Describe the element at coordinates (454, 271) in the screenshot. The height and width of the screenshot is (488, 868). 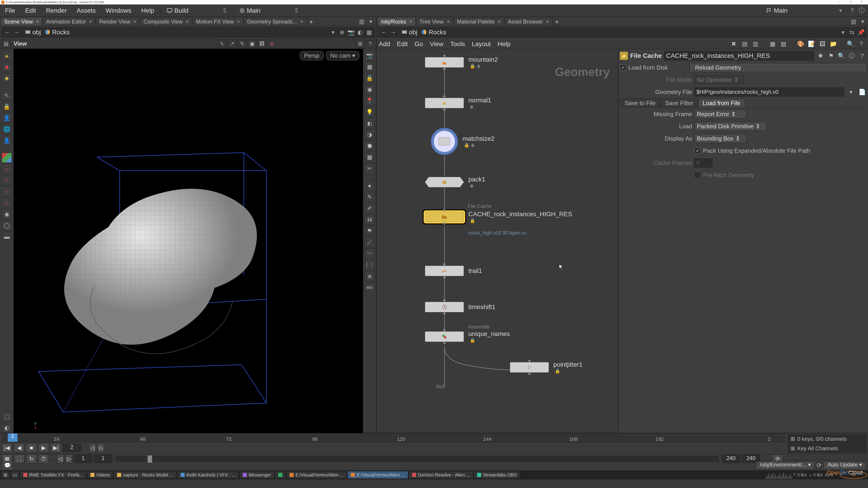
I see `node-trail1: trail1` at that location.